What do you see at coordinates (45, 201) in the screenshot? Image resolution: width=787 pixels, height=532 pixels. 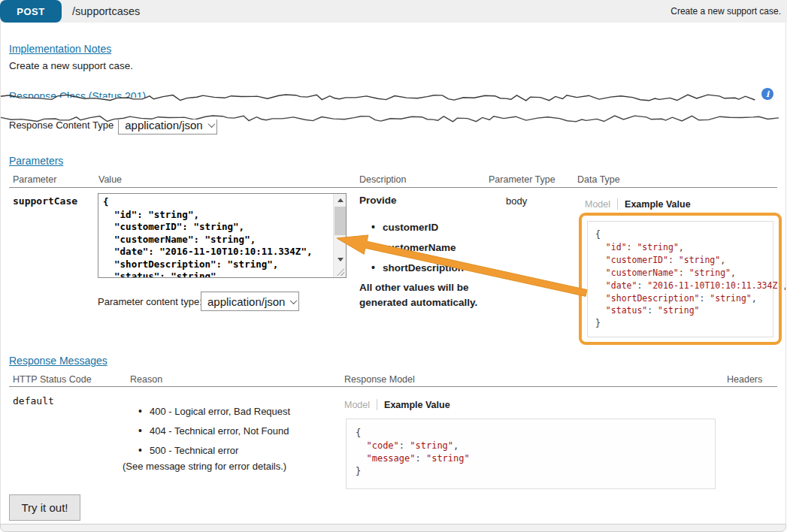 I see `parameter-name: supportCase` at bounding box center [45, 201].